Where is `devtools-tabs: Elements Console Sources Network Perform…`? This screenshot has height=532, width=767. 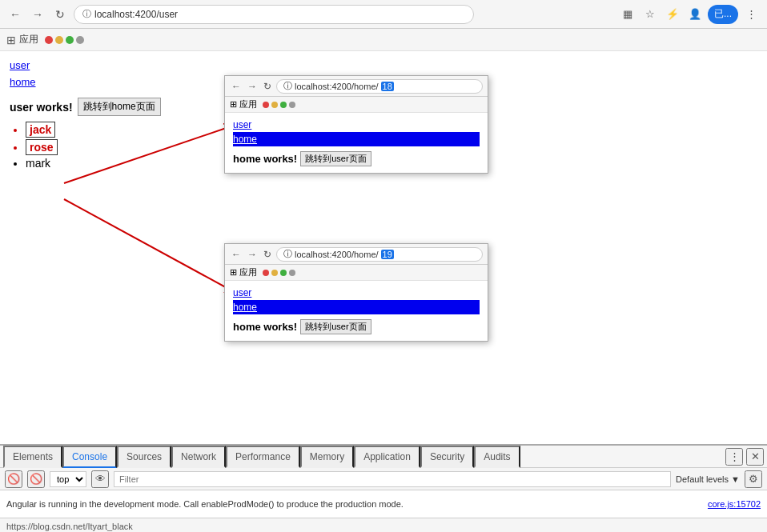 devtools-tabs: Elements Console Sources Network Perform… is located at coordinates (384, 457).